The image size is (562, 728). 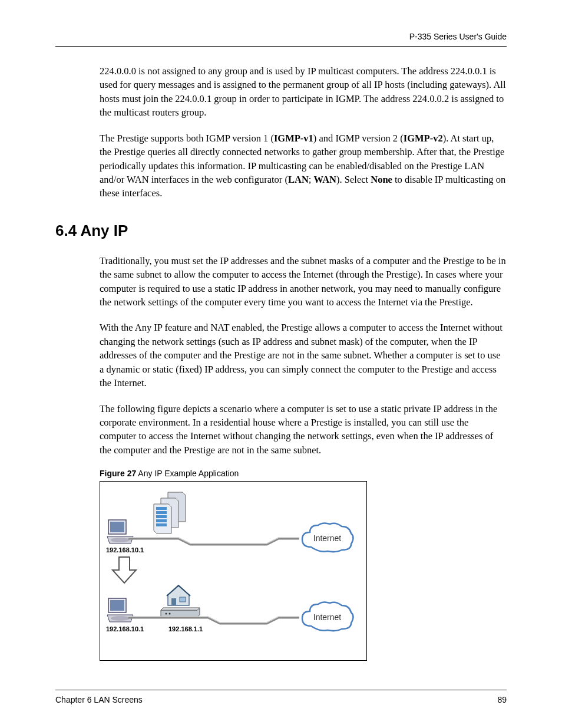 I want to click on body-content: 224.0.0.0 is not assigned to any group a…, so click(x=303, y=132).